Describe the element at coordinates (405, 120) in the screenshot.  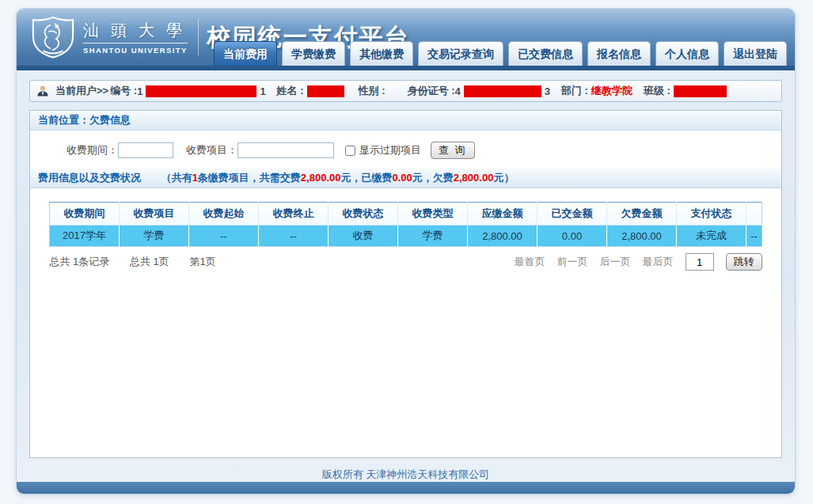
I see `breadcrumb: 当前位置：欠费信息` at that location.